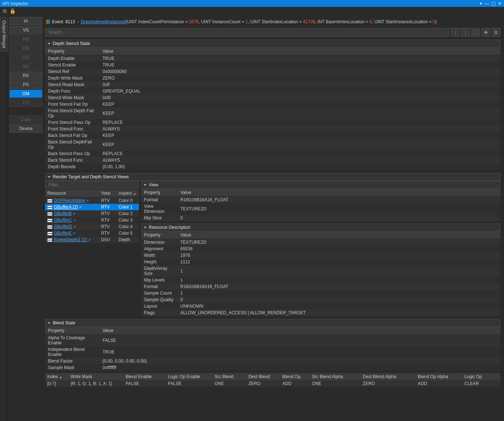 This screenshot has width=504, height=421. What do you see at coordinates (481, 384) in the screenshot?
I see `cell: CLEAR` at bounding box center [481, 384].